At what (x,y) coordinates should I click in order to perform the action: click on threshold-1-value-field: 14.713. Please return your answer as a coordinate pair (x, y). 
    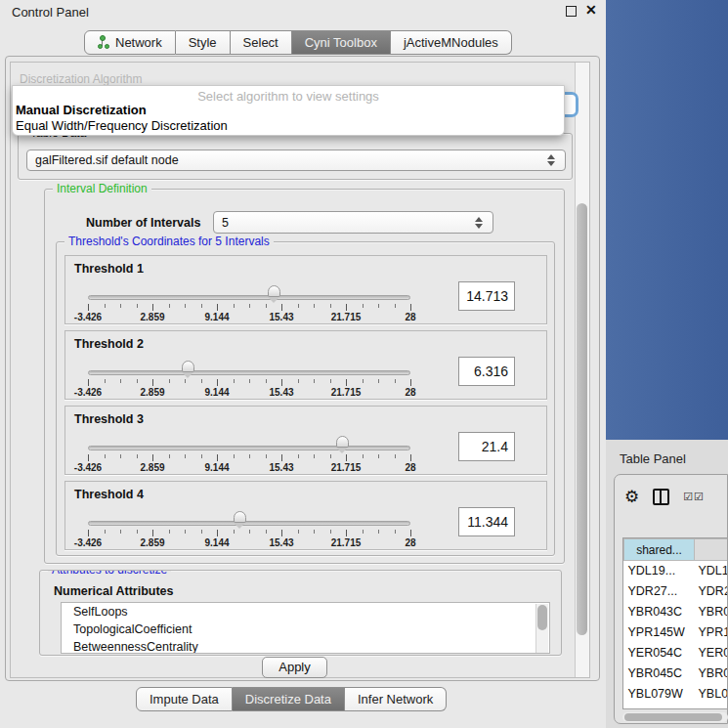
    Looking at the image, I should click on (487, 296).